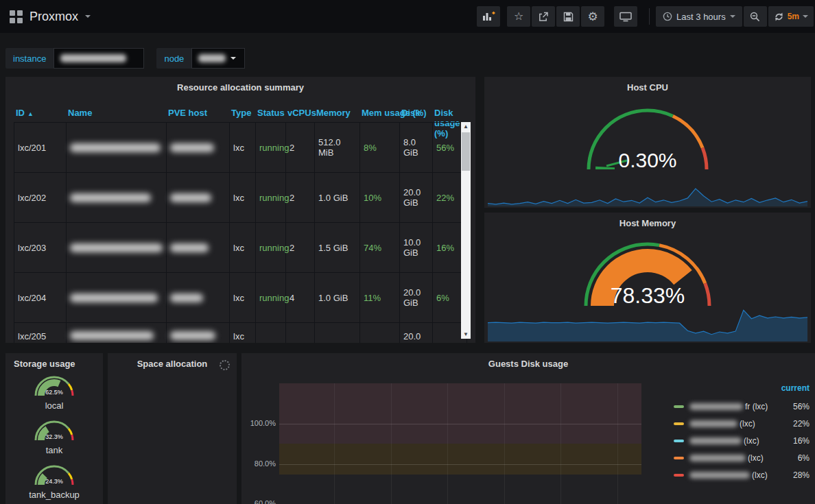  What do you see at coordinates (593, 16) in the screenshot?
I see `gear-icon: ⚙` at bounding box center [593, 16].